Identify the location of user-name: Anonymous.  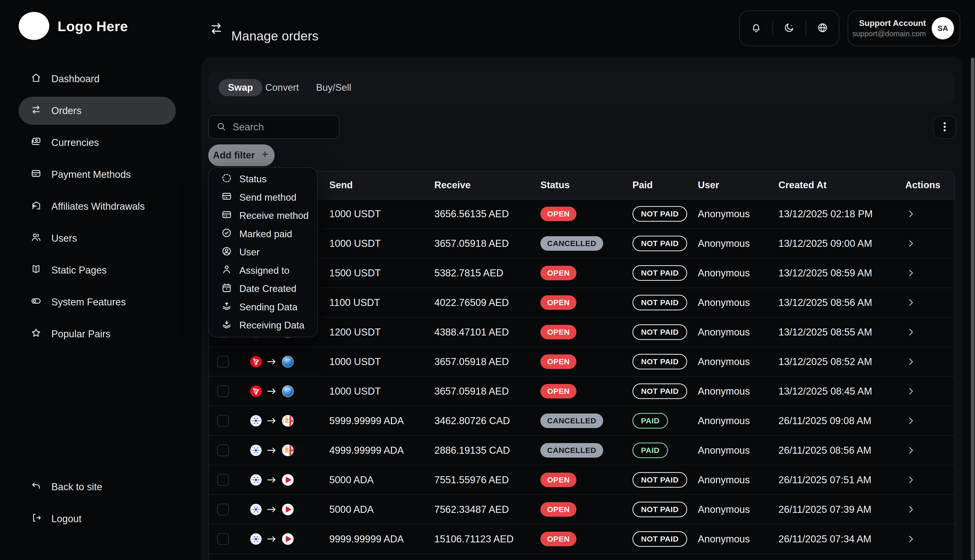
(724, 392).